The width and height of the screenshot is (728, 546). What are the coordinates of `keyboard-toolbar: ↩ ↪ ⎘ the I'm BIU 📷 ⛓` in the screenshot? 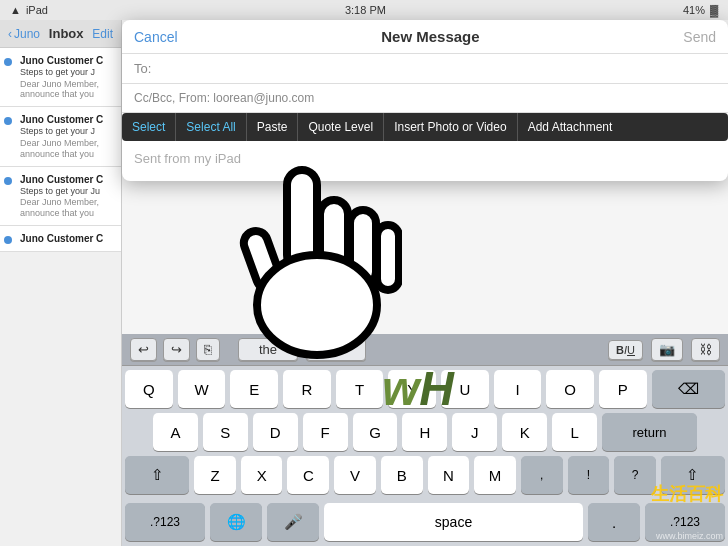 It's located at (425, 350).